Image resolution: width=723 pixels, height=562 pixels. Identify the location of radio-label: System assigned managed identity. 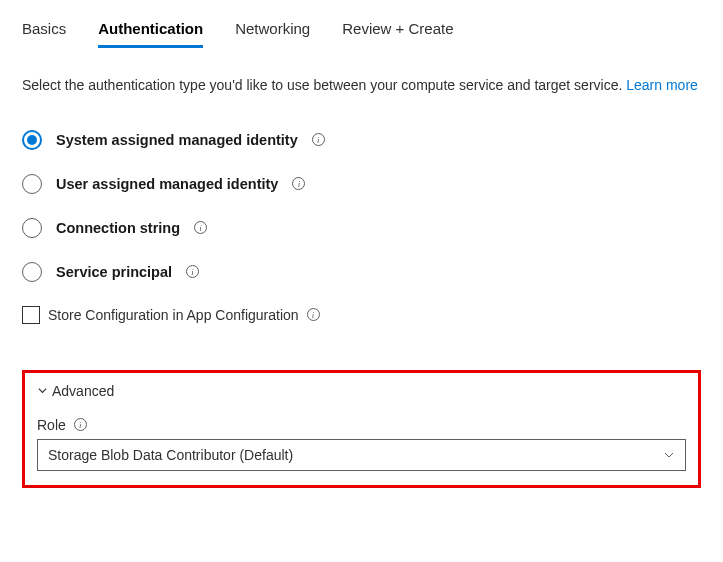
(177, 140).